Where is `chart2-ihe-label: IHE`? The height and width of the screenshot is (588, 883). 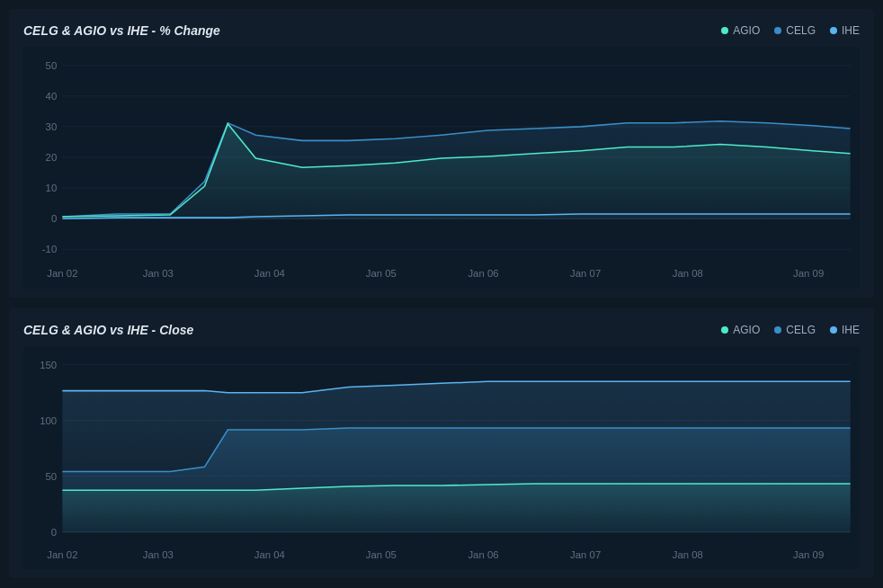
chart2-ihe-label: IHE is located at coordinates (851, 330).